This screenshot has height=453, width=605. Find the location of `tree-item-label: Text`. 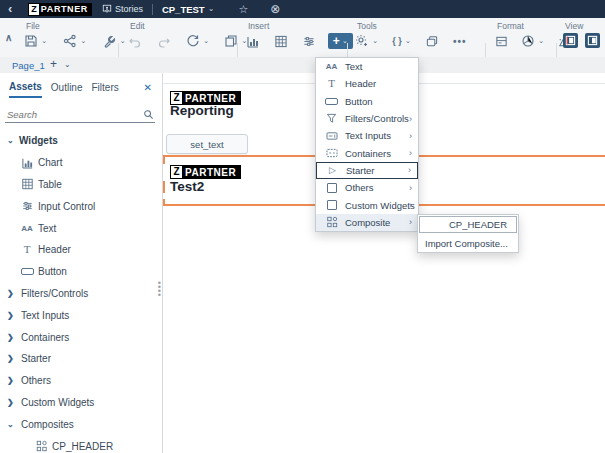

tree-item-label: Text is located at coordinates (47, 228).